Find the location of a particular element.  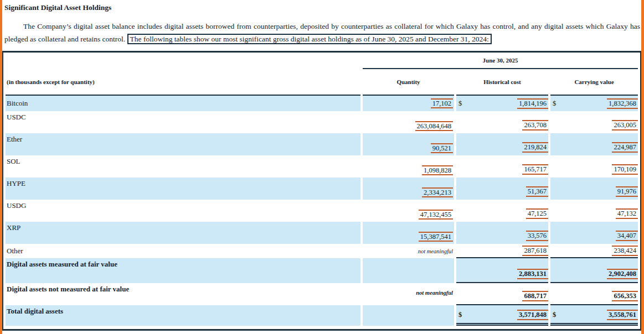

asset-label: Total digital assets is located at coordinates (183, 315).